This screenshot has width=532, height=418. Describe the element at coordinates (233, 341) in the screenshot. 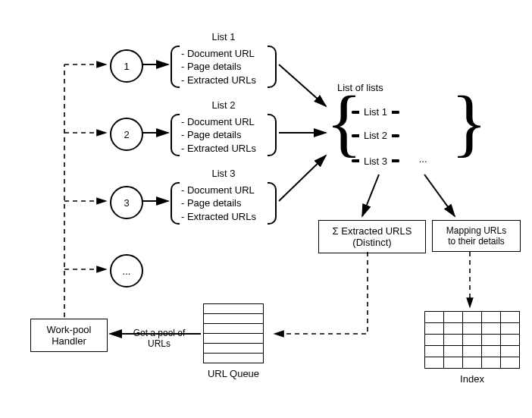

I see `url-queue: URL Queue` at that location.